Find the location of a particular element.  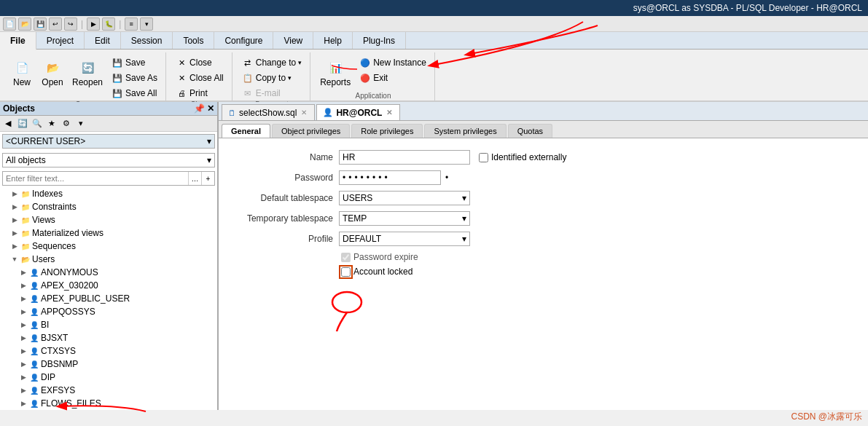

panel-pin-btn: 📌 is located at coordinates (200, 109).